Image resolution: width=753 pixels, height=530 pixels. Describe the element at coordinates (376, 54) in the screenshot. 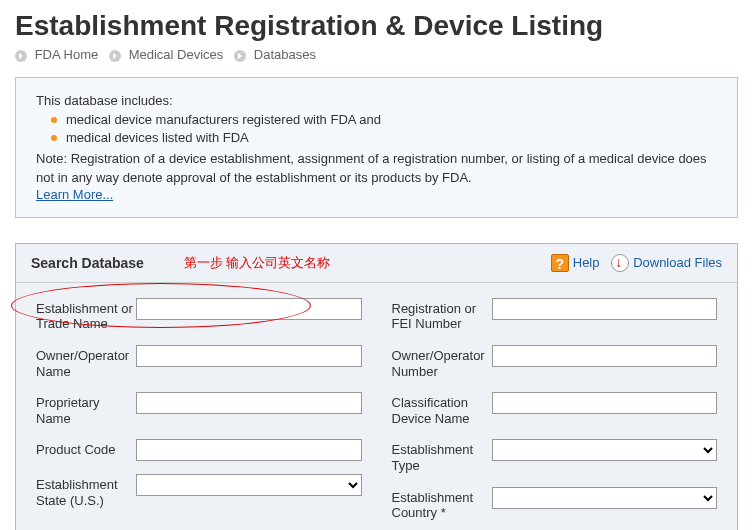

I see `breadcrumb: FDA Home Medical Devices Databases` at that location.